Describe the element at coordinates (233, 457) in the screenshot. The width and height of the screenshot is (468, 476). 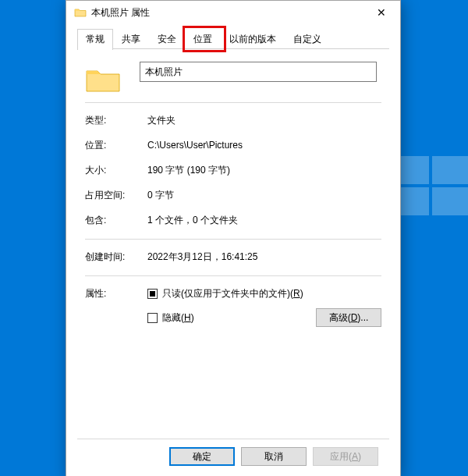
I see `dialog-footer: 确定 取消 应用(A)` at that location.